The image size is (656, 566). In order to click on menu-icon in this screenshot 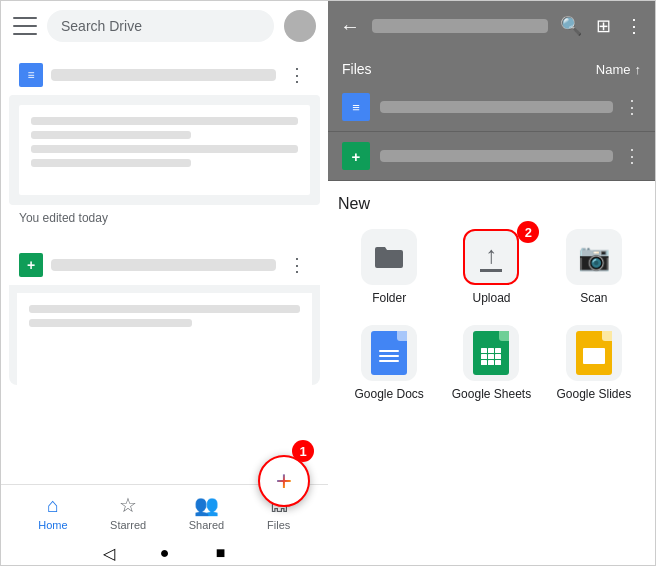, I will do `click(25, 26)`.